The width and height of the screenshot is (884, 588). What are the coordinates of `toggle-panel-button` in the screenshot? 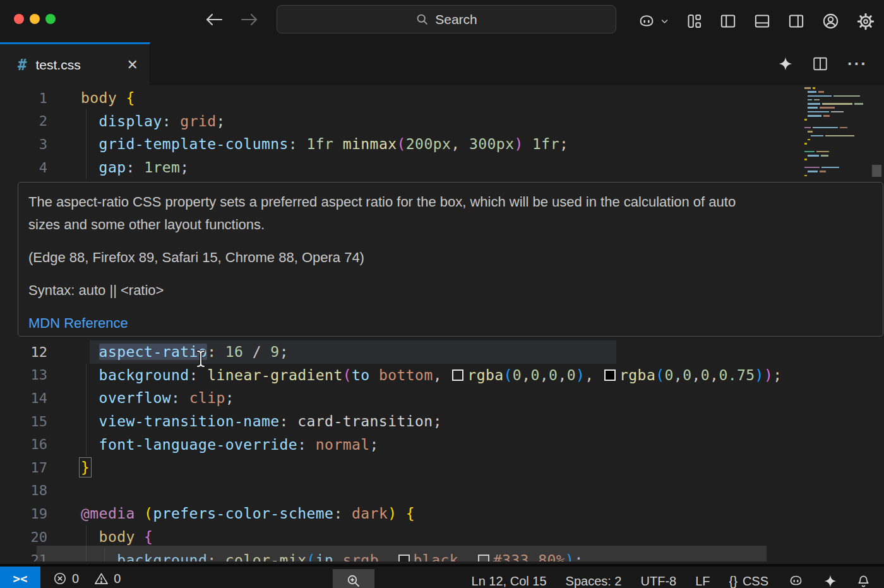 It's located at (762, 21).